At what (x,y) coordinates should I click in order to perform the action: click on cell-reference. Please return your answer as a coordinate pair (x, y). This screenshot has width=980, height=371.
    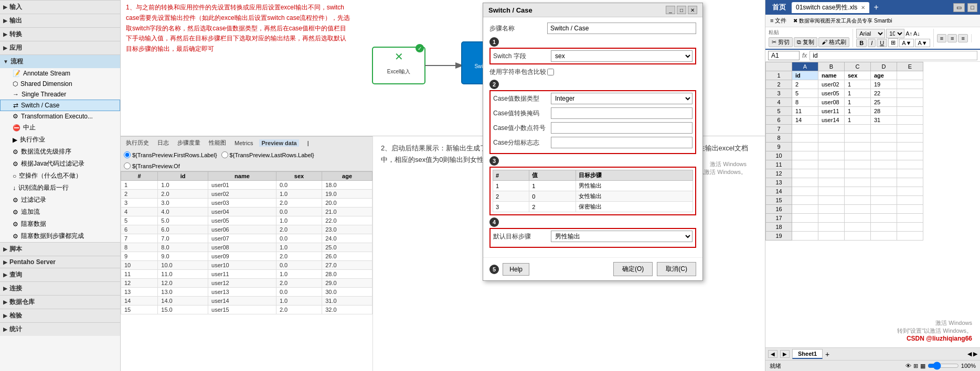
    Looking at the image, I should click on (784, 56).